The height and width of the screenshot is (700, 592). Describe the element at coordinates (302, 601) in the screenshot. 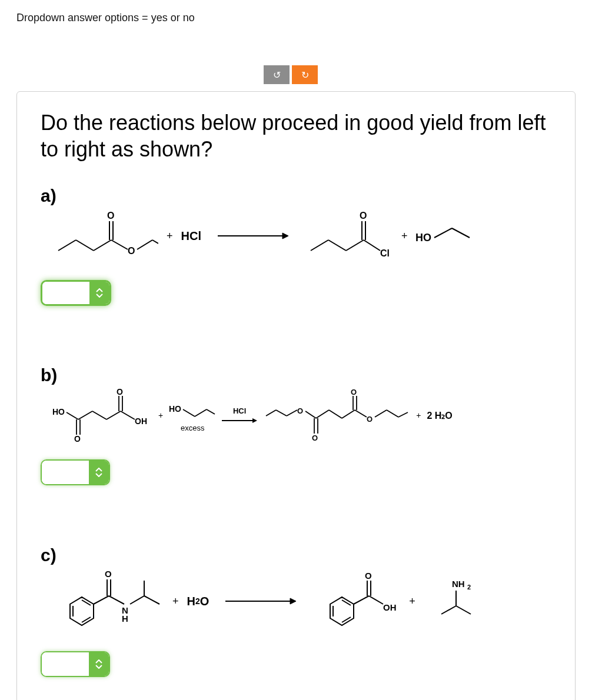

I see `reaction-c: O N H + H2O` at that location.